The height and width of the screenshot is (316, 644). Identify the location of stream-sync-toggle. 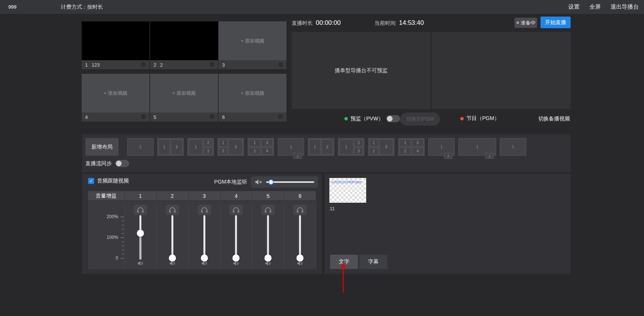
(122, 163).